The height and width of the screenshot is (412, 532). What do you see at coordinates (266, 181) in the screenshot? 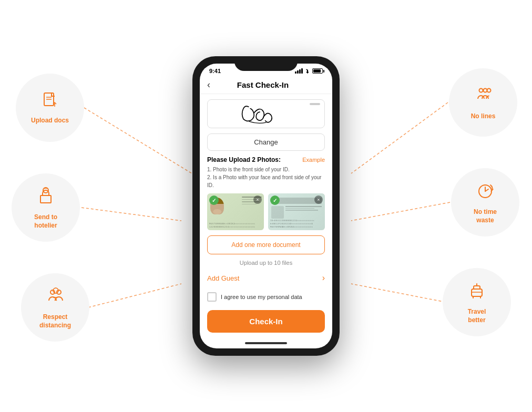
I see `instruction-2: 2. Is a Photo with your face and front s…` at bounding box center [266, 181].